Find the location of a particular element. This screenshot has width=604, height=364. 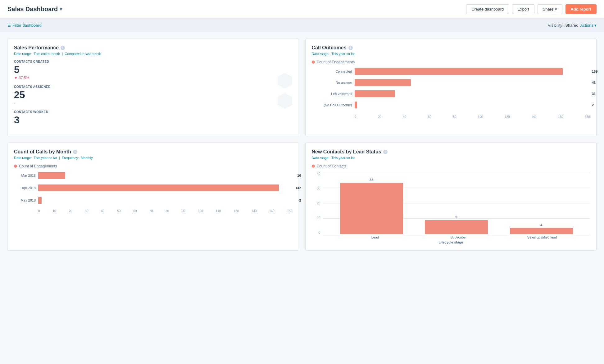

create-dashboard-button: Create dashboard is located at coordinates (488, 9).